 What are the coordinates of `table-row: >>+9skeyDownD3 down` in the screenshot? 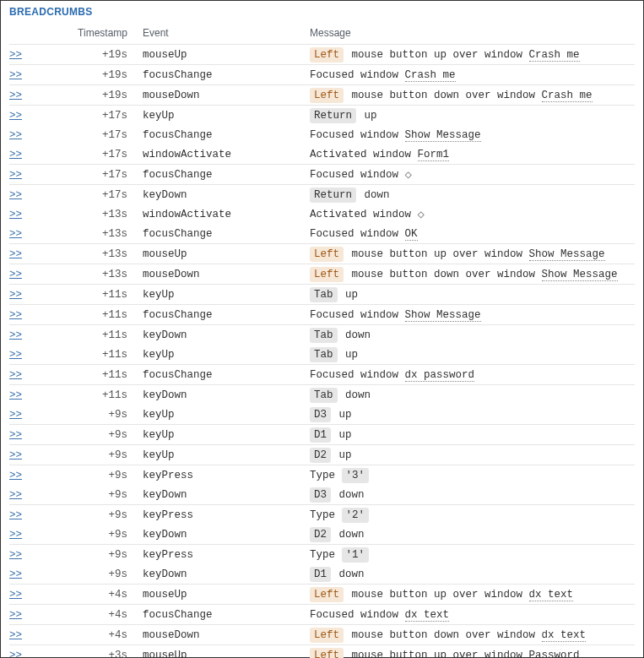 It's located at (322, 495).